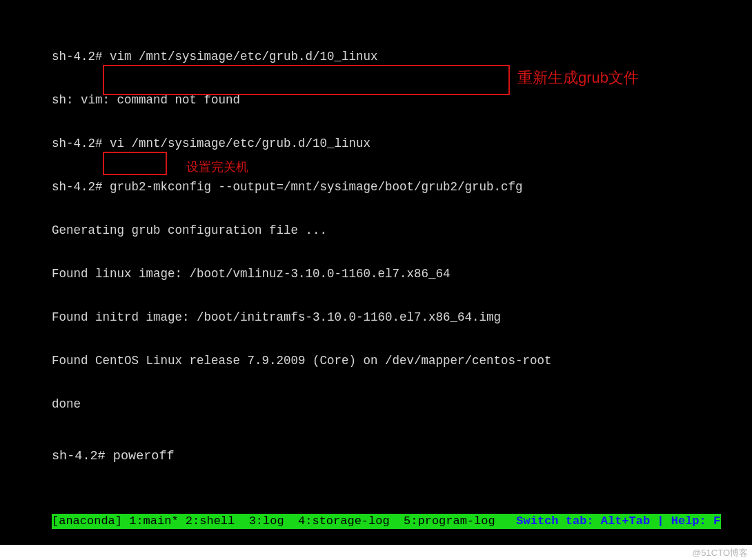 This screenshot has height=560, width=752. Describe the element at coordinates (302, 143) in the screenshot. I see `terminal-line: sh-4.2# vi /mnt/sysimage/etc/grub.d/10_l…` at that location.